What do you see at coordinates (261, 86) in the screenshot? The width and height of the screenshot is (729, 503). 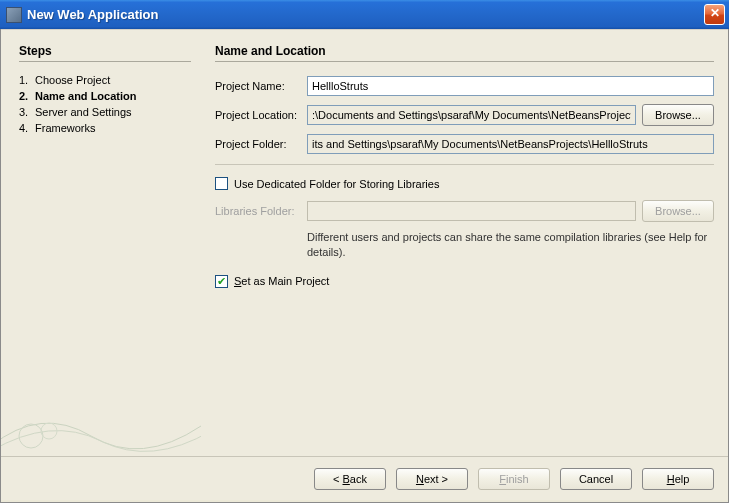 I see `project-name-label: Project Name:` at bounding box center [261, 86].